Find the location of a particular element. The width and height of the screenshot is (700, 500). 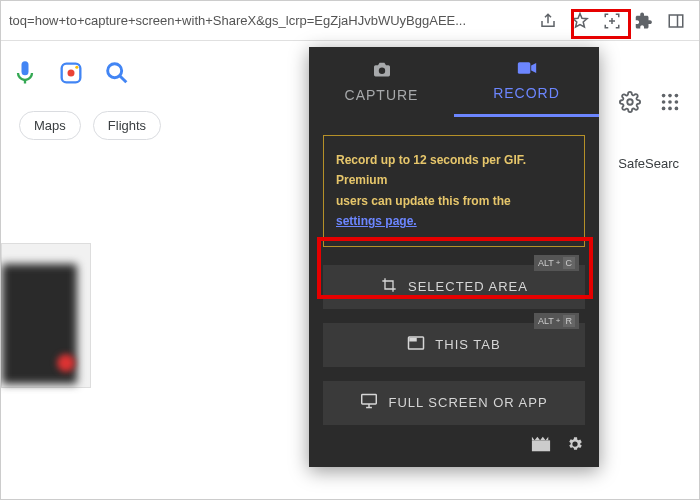

notice-line1: Record up to 12 seconds per GIF. Premium is located at coordinates (431, 170).